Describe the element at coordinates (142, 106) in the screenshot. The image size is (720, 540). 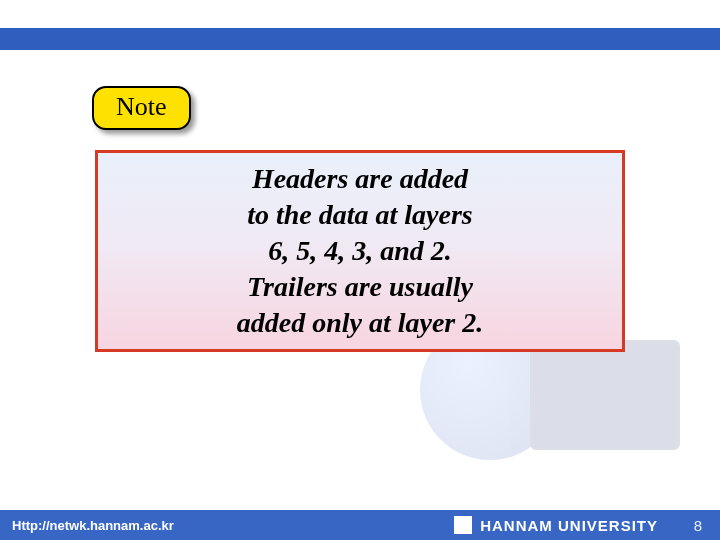
I see `note-label: Note` at that location.